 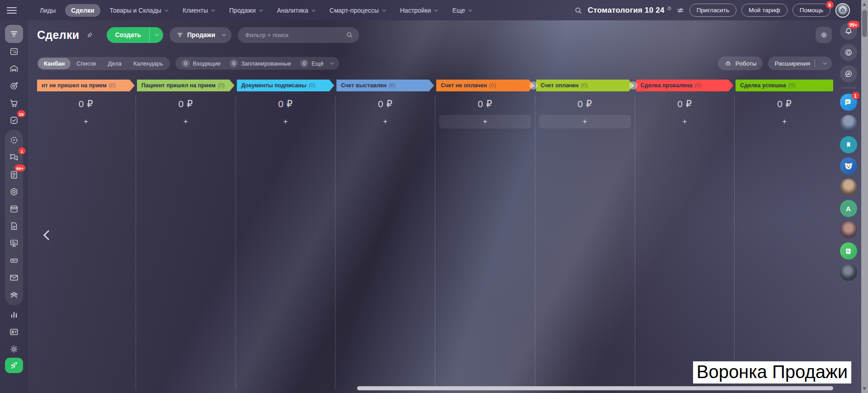 I want to click on nav-settings: Настройки, so click(x=419, y=10).